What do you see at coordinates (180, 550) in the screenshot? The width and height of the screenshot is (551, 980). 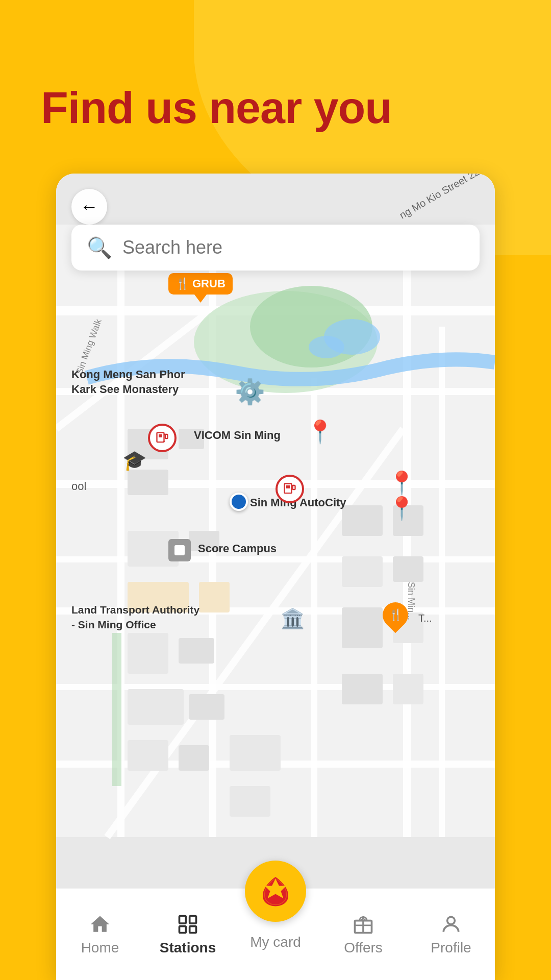 I see `score-marker-inner` at bounding box center [180, 550].